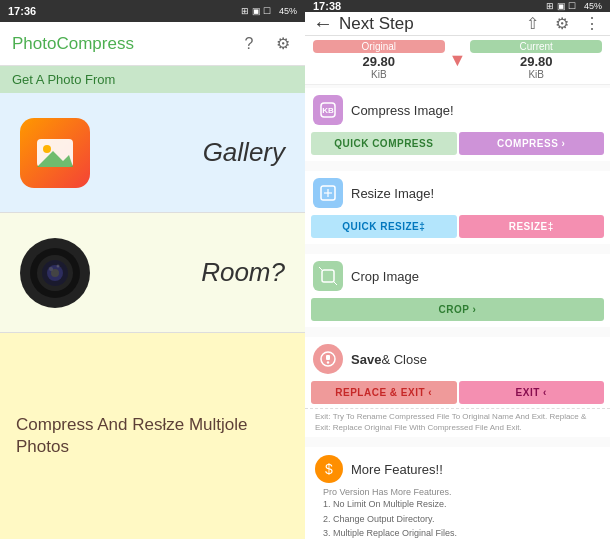  Describe the element at coordinates (458, 387) in the screenshot. I see `save-section: Save& Close REPLACE & EXIT ‹ EXIT ‹ Exit…` at that location.